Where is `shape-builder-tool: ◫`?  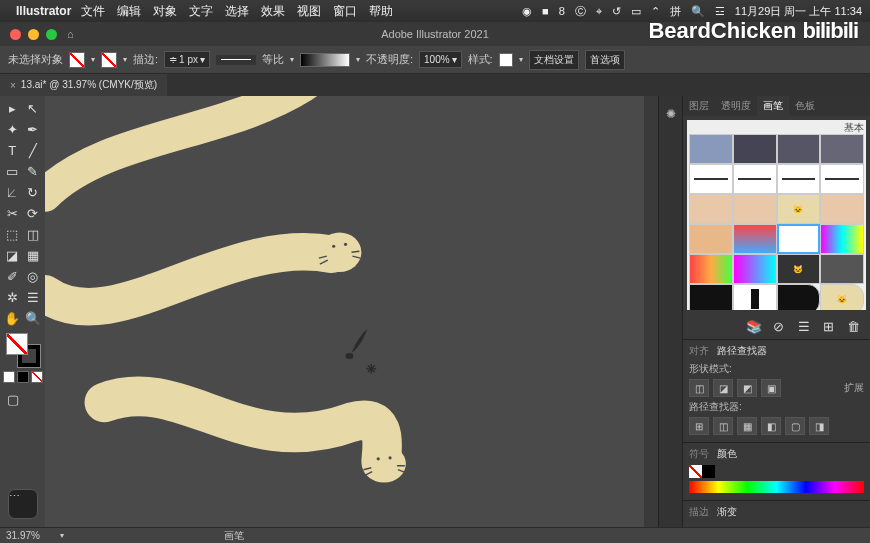 shape-builder-tool: ◫ is located at coordinates (34, 234).